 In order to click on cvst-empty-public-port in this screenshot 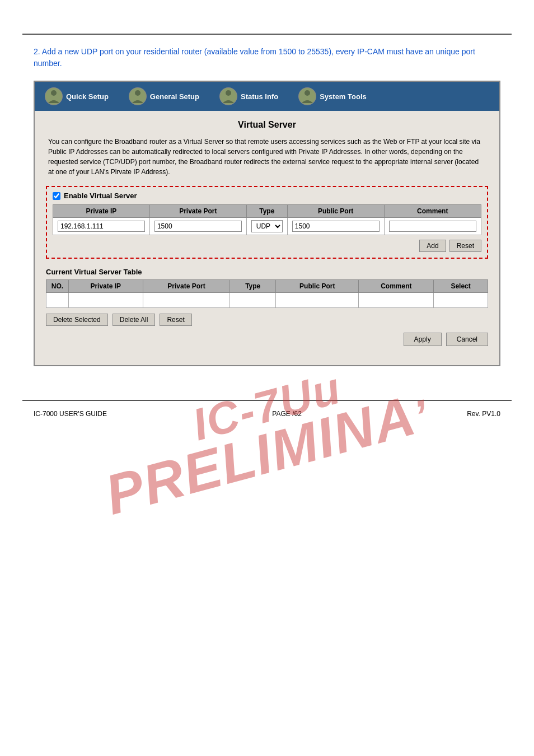, I will do `click(317, 300)`.